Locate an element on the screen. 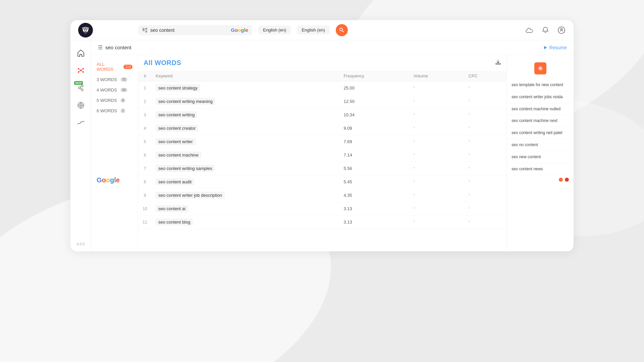  row-num: 11 is located at coordinates (145, 222).